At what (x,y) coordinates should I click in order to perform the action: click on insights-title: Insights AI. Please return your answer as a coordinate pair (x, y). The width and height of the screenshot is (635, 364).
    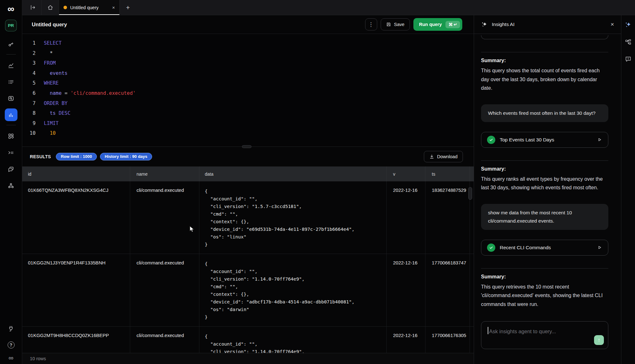
    Looking at the image, I should click on (503, 24).